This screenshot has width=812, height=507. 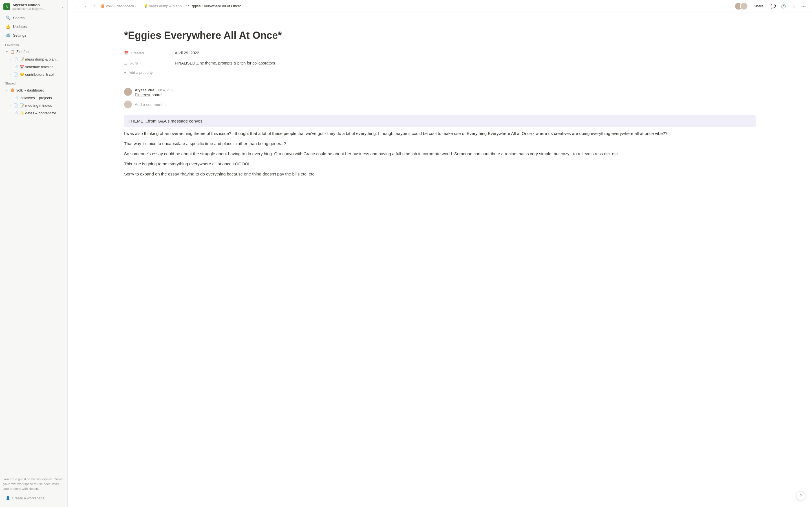 What do you see at coordinates (34, 44) in the screenshot?
I see `favorites-title: Favorites` at bounding box center [34, 44].